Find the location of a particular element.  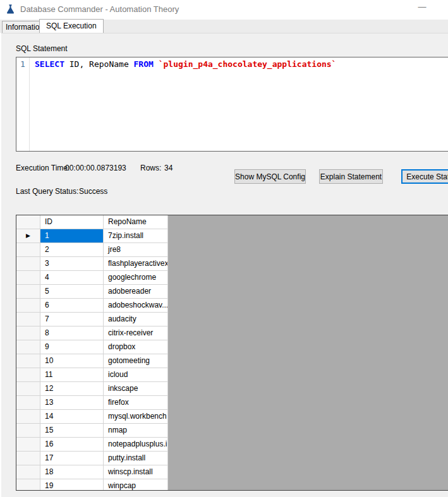

grid-header-row: ID RepoName is located at coordinates (233, 222).